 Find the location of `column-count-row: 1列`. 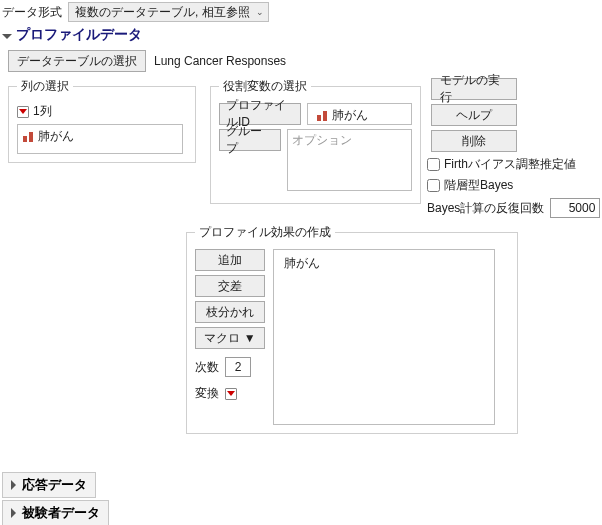

column-count-row: 1列 is located at coordinates (102, 112).